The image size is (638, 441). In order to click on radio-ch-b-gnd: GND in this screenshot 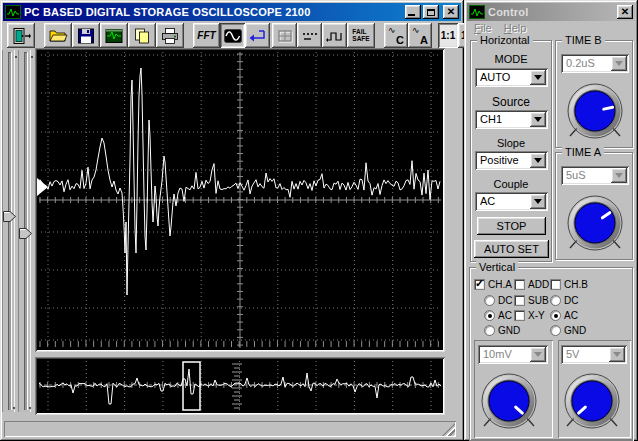, I will do `click(568, 330)`.